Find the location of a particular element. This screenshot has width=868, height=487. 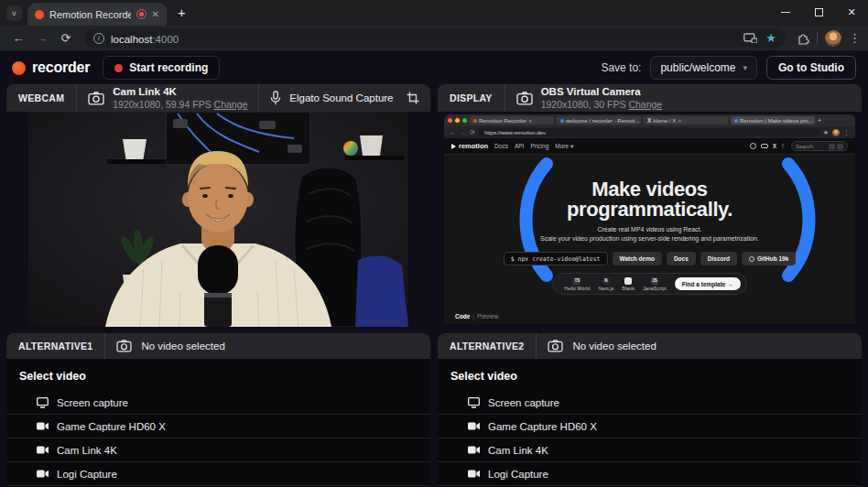

display-change-link: Change is located at coordinates (645, 104).